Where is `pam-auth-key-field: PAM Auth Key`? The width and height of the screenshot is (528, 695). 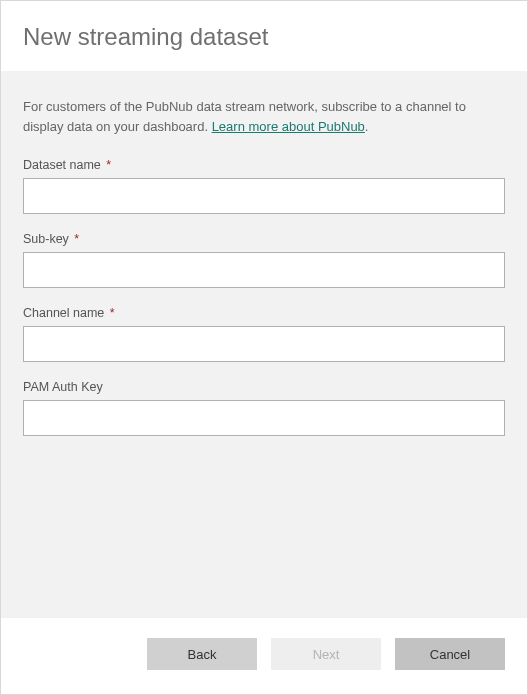
pam-auth-key-field: PAM Auth Key is located at coordinates (264, 408).